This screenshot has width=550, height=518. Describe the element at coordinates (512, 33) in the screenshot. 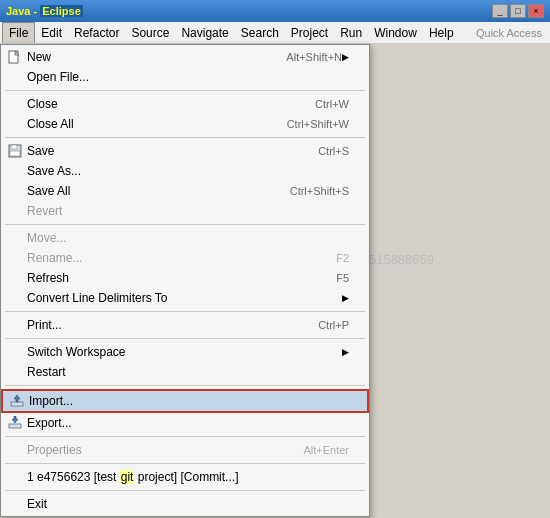

I see `quick-access-label: Quick Access` at that location.